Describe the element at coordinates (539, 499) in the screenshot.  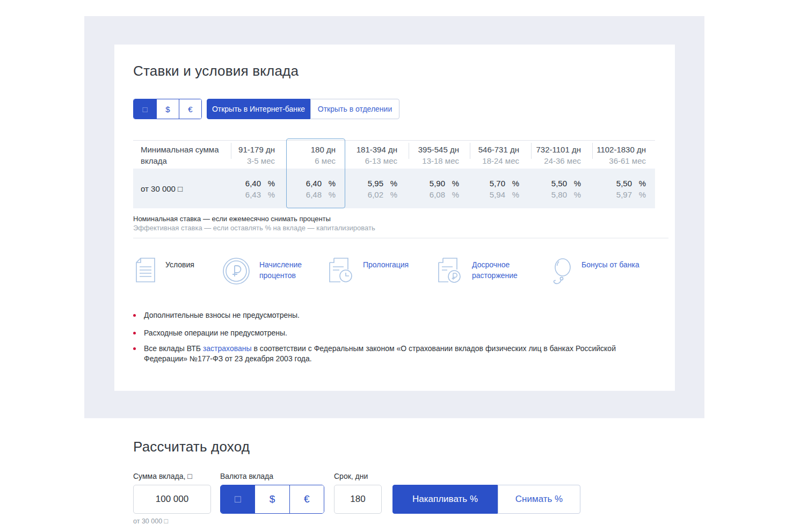
I see `withdraw-percent-button: Снимать %` at that location.